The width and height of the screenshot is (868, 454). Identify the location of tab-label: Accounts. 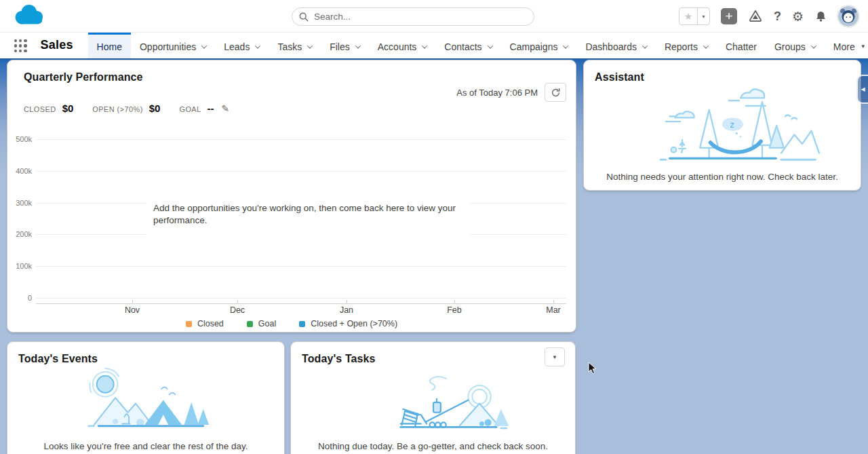
(397, 47).